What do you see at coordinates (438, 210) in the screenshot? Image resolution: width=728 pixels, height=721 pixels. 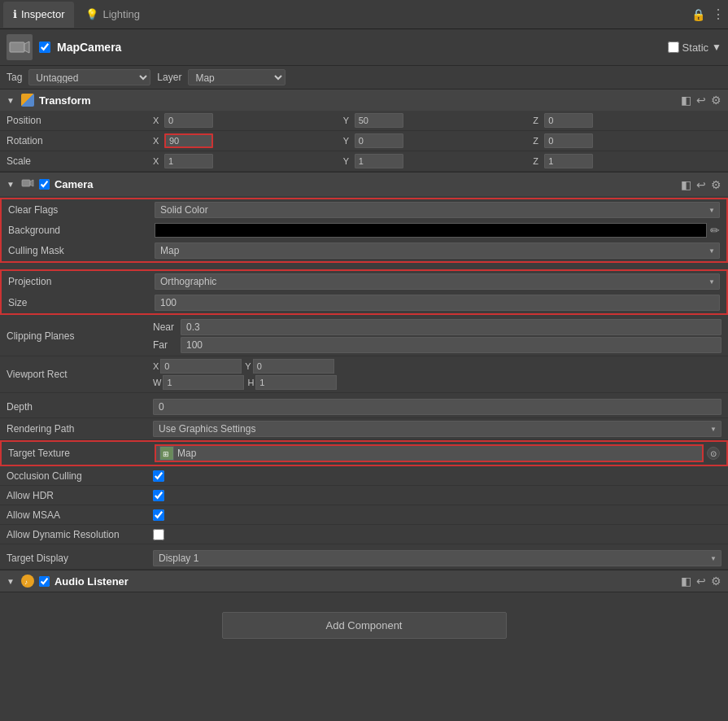 I see `clear-flags-select: Solid Color` at bounding box center [438, 210].